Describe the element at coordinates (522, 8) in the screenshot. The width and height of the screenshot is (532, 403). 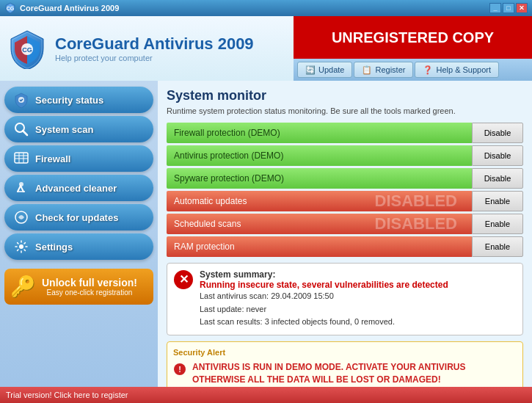
I see `close-button: ✕` at that location.